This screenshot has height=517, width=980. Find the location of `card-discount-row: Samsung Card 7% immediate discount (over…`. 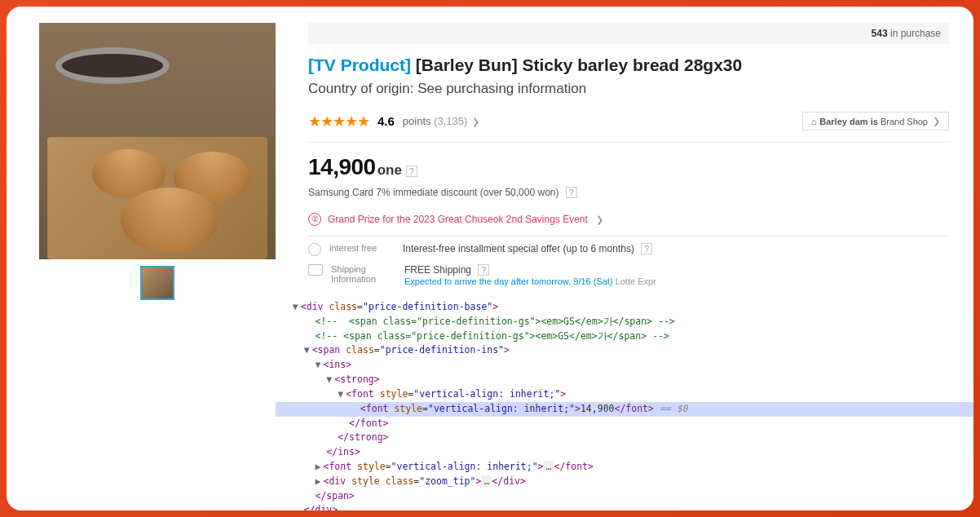

card-discount-row: Samsung Card 7% immediate discount (over… is located at coordinates (629, 192).